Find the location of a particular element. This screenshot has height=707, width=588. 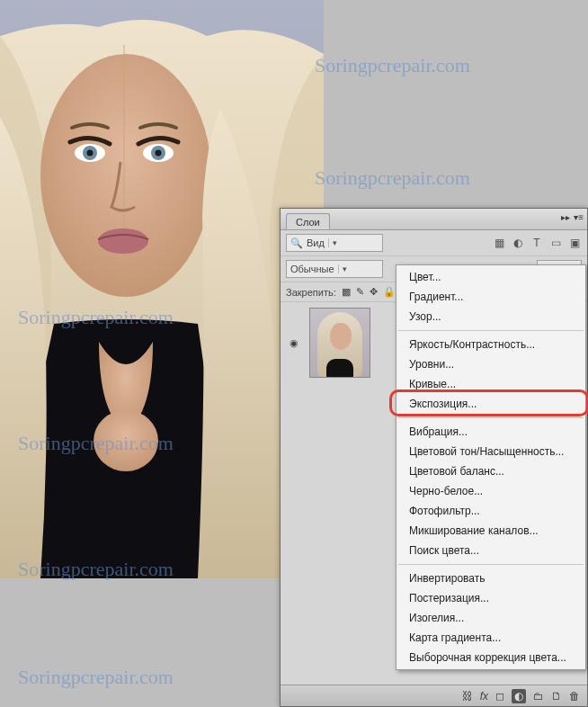

layer-mask-icon: ◻ is located at coordinates (500, 696).